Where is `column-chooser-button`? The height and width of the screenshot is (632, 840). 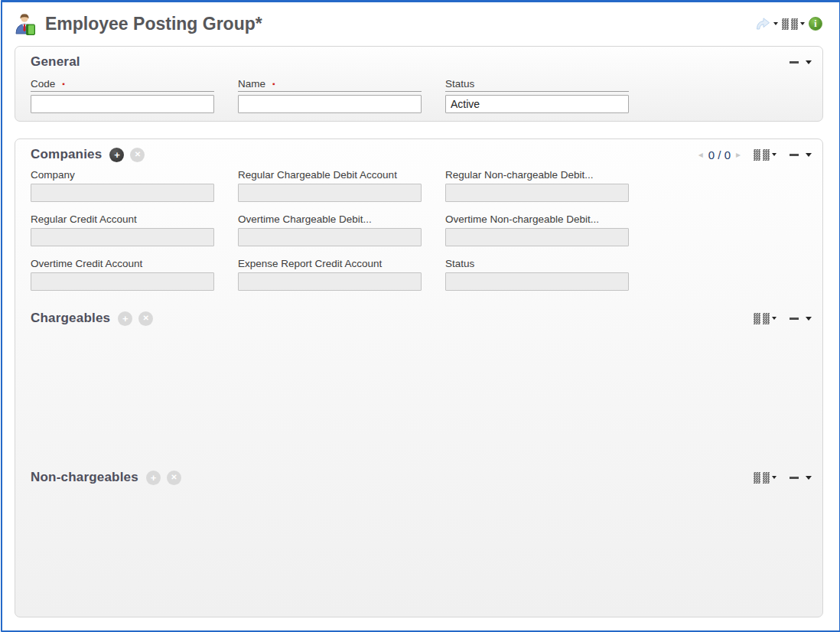 column-chooser-button is located at coordinates (793, 24).